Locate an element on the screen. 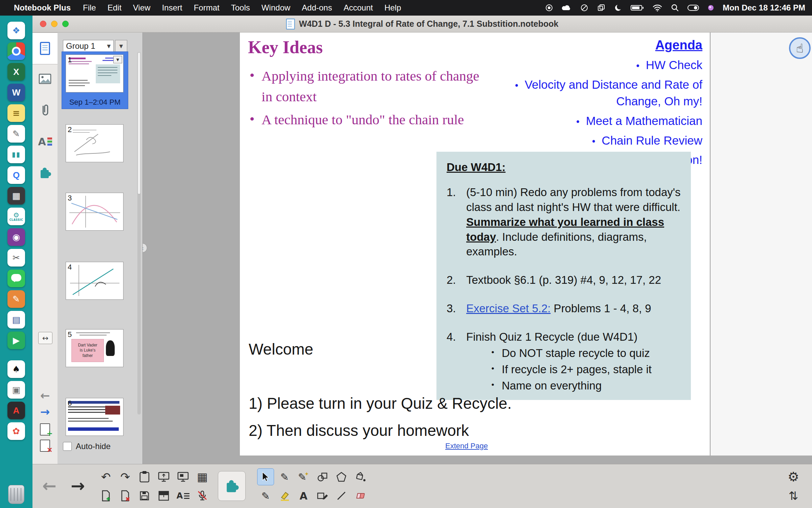 The width and height of the screenshot is (812, 508). fill-tool is located at coordinates (360, 477).